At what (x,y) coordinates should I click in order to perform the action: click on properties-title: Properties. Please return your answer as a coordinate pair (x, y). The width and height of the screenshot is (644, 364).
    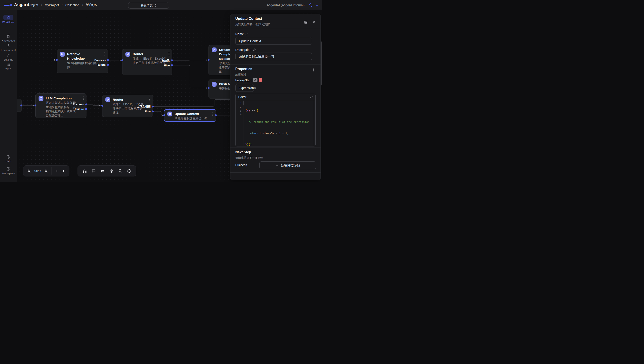
    Looking at the image, I should click on (244, 69).